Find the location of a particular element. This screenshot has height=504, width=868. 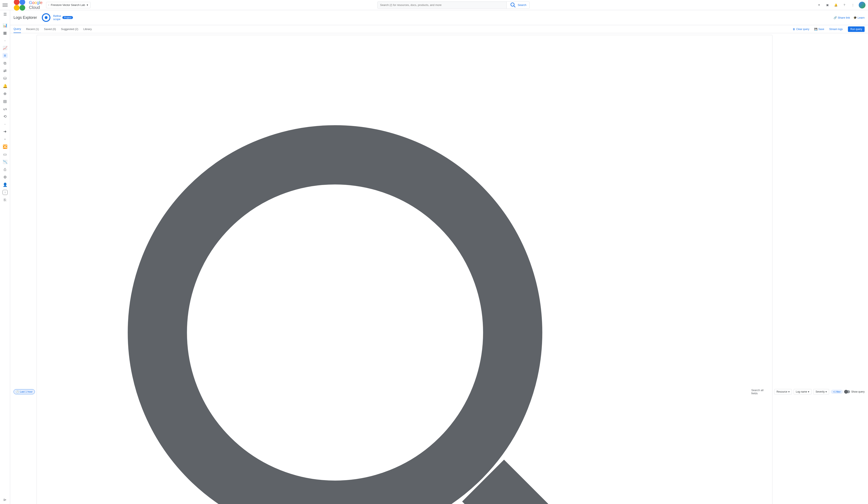

rail-storage-icon: ⛁ is located at coordinates (5, 79).